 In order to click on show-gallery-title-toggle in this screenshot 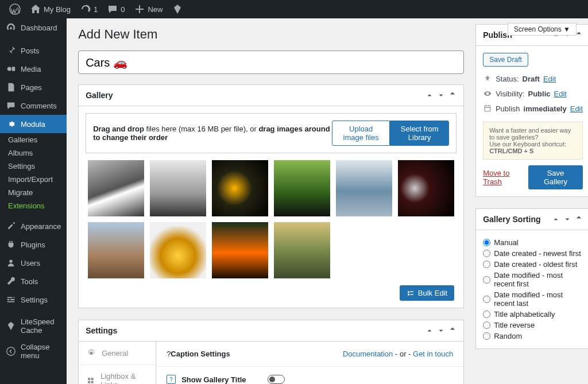, I will do `click(276, 379)`.